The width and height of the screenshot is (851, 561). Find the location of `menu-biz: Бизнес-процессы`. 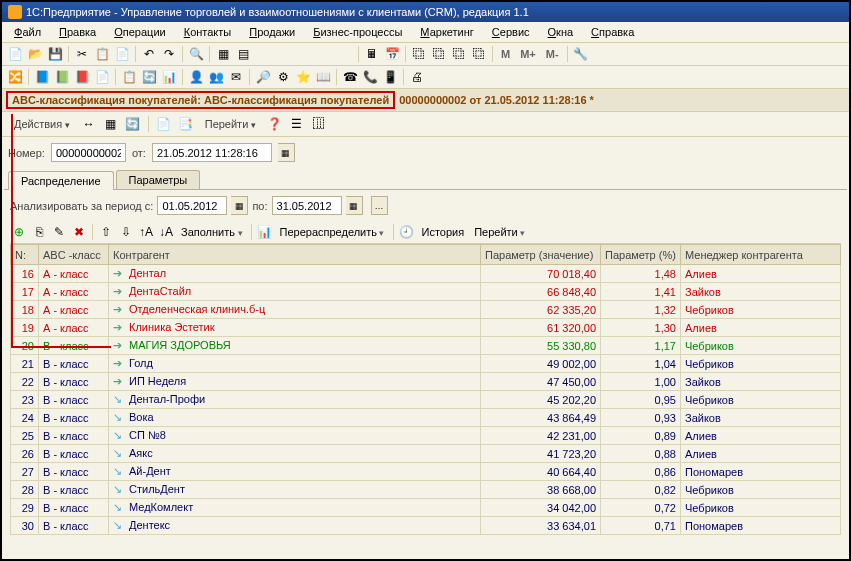

menu-biz: Бизнес-процессы is located at coordinates (358, 32).